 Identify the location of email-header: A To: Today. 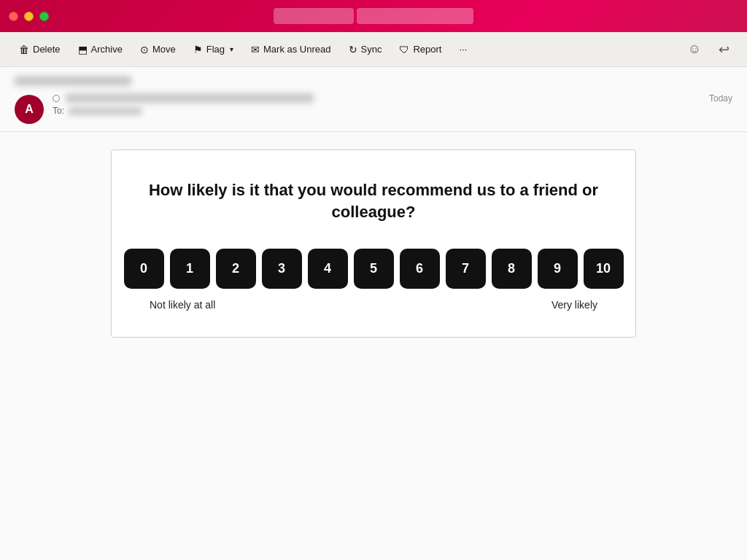
(374, 99).